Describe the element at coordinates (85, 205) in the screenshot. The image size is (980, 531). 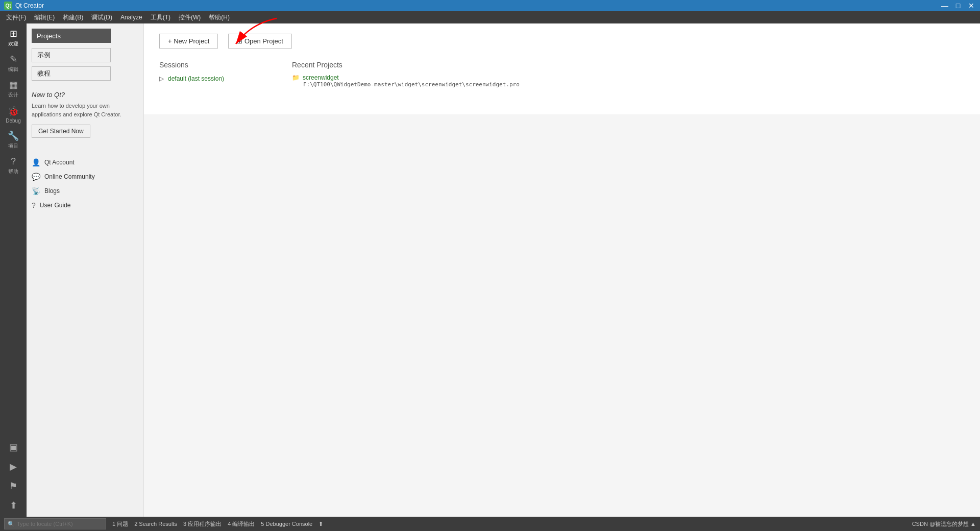
I see `user-guide-link: ? User Guide` at that location.